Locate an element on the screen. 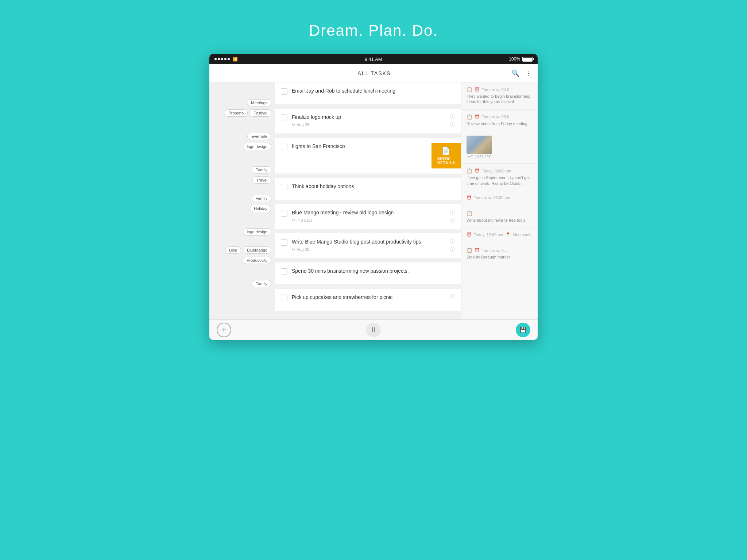 The width and height of the screenshot is (747, 560). tag-blog: Blog is located at coordinates (233, 250).